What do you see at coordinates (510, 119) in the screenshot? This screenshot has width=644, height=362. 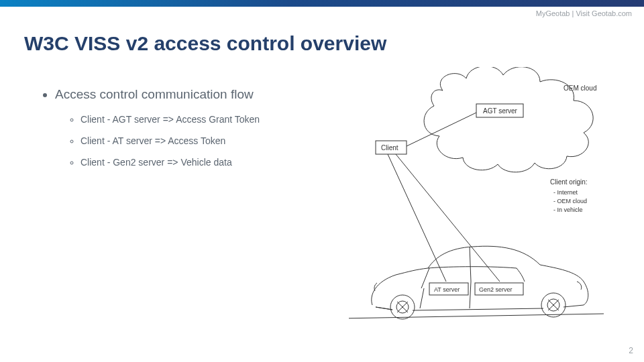 I see `cloud-icon: OEM cloud` at bounding box center [510, 119].